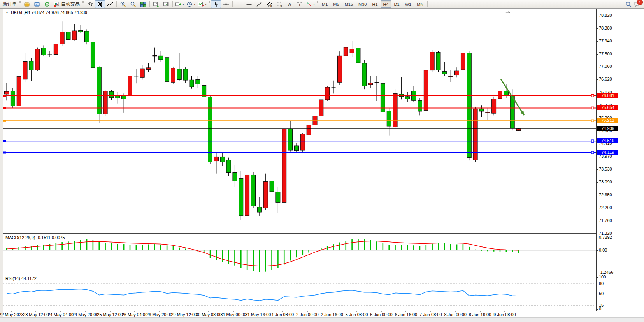 The height and width of the screenshot is (322, 644). I want to click on symbol-collapse-icon: ▼, so click(7, 12).